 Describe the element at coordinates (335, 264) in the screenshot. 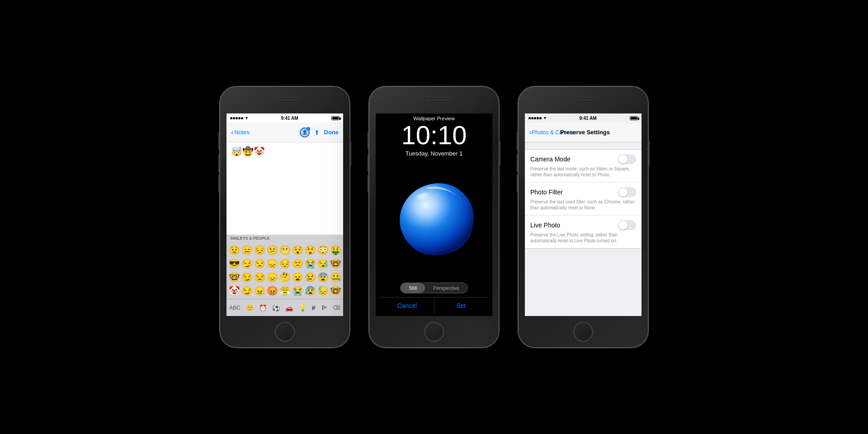

I see `emoji-2-9: 🤓` at that location.